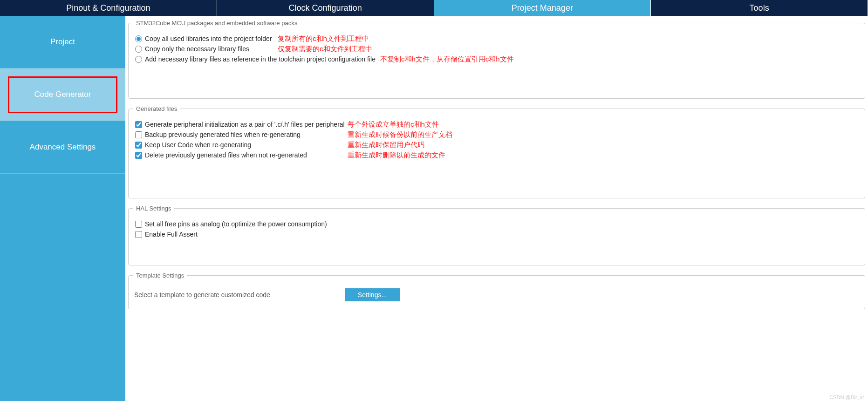 The image size is (868, 401). I want to click on check-backup, so click(139, 135).